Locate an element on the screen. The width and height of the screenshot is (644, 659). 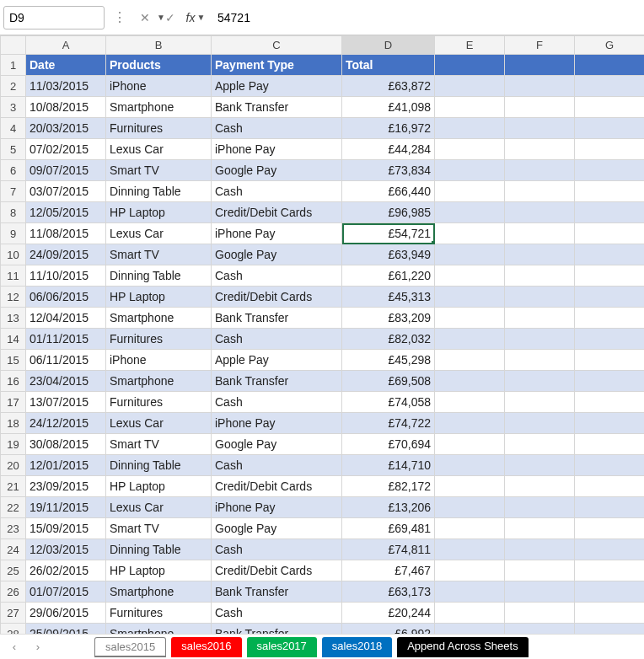
cell: £16,972 is located at coordinates (389, 128).